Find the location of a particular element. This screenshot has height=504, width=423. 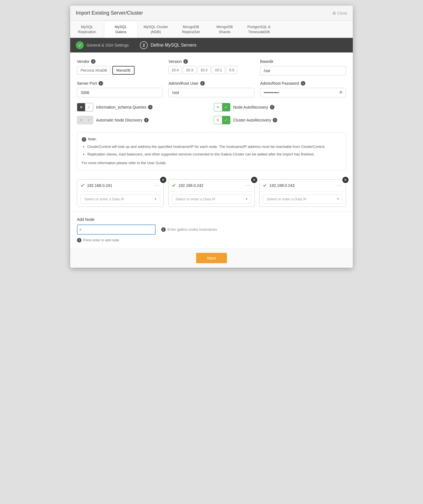

cluster-autorecovery-info-icon: i is located at coordinates (275, 120).